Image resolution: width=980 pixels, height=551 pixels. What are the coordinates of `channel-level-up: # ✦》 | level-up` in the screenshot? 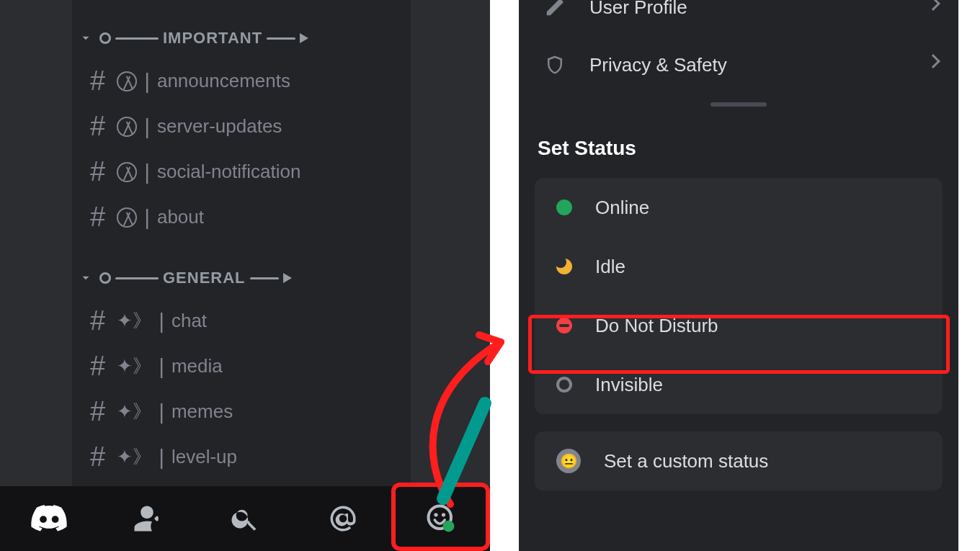 It's located at (241, 457).